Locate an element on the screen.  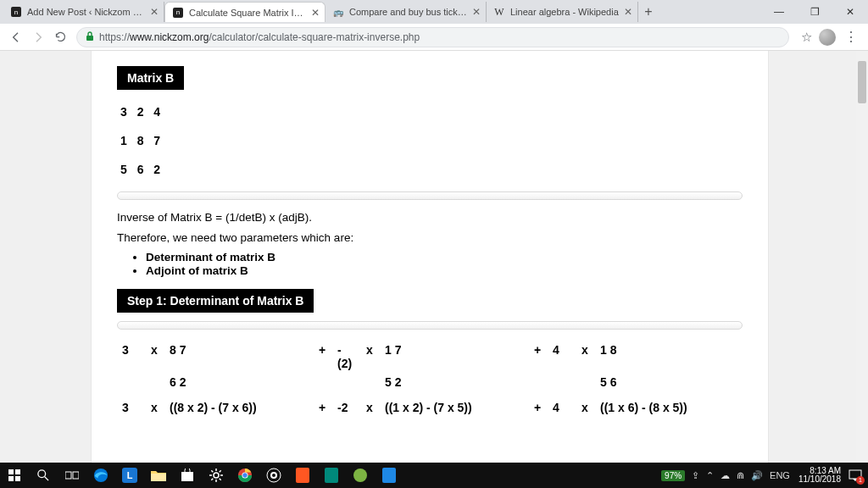
wifi-icon: ⋒ is located at coordinates (741, 476).